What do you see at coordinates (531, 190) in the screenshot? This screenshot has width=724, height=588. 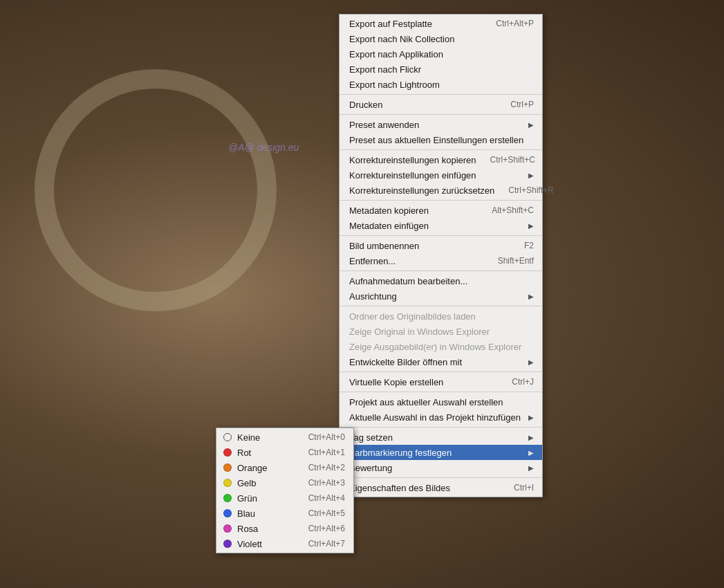 I see `menu-item-shortcut: Ctrl+Shift+R` at bounding box center [531, 190].